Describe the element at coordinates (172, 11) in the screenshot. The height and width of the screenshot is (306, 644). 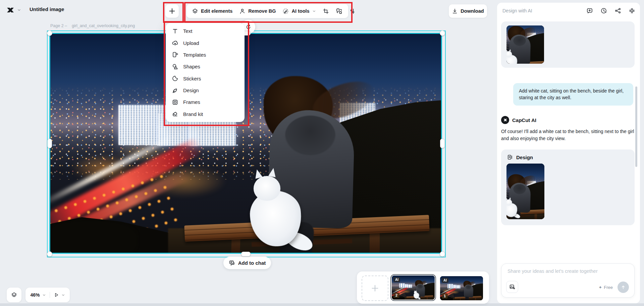
I see `plus-icon` at that location.